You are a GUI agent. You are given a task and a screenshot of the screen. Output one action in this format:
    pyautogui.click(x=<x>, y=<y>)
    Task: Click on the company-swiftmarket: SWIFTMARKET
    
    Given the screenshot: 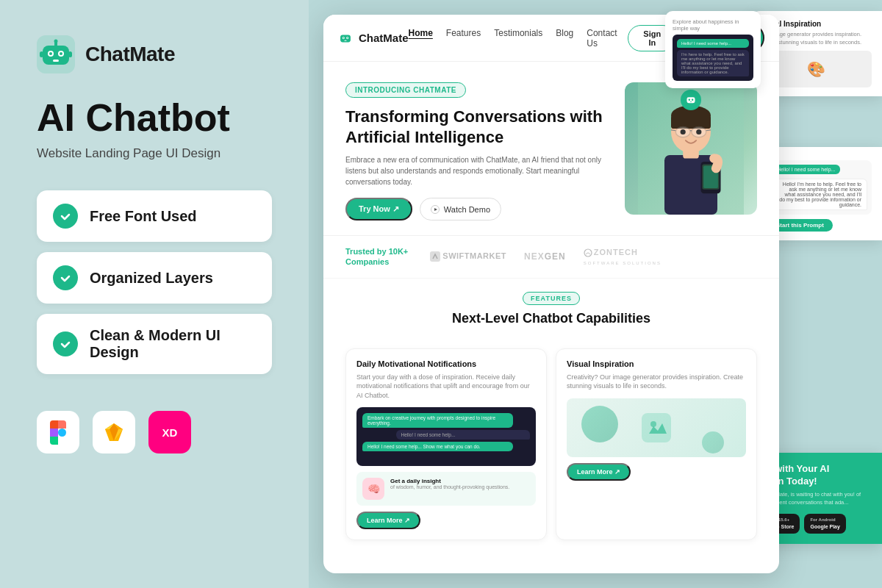 What is the action you would take?
    pyautogui.click(x=468, y=257)
    